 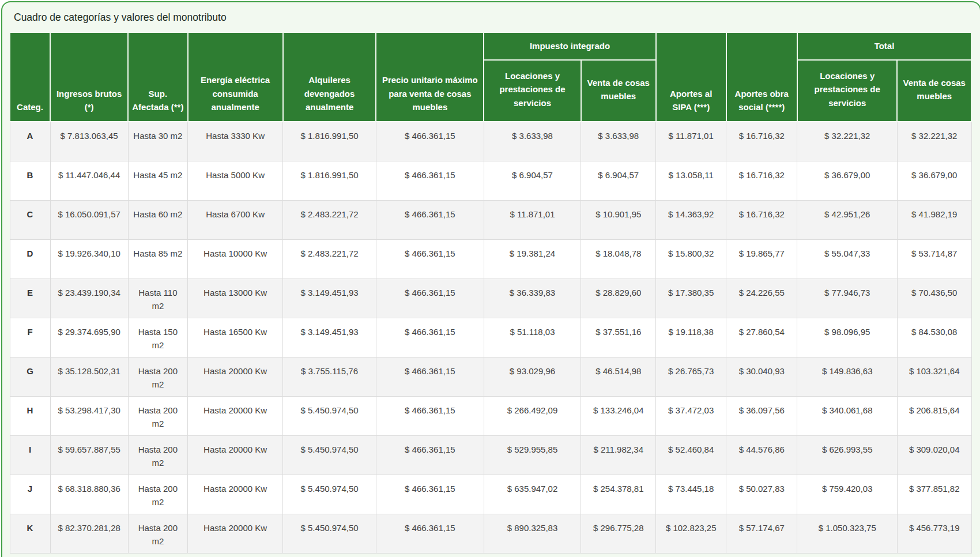 What do you see at coordinates (30, 220) in the screenshot?
I see `cell-categ: C` at bounding box center [30, 220].